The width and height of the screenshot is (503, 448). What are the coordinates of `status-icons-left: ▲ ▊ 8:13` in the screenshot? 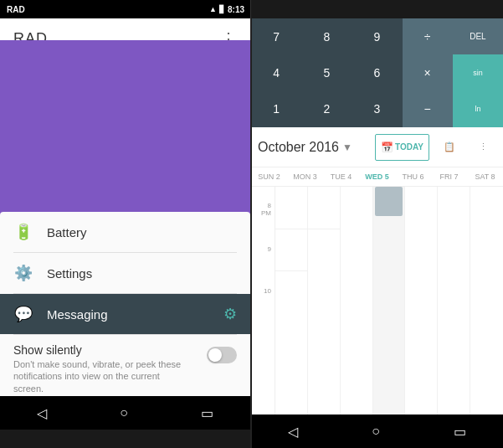 It's located at (227, 10).